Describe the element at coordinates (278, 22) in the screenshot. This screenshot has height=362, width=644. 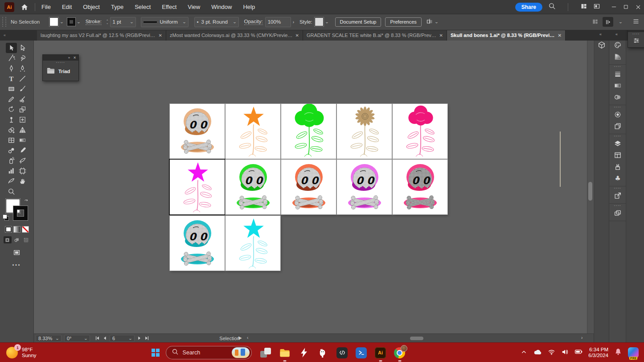
I see `opacity-field: 100%` at that location.